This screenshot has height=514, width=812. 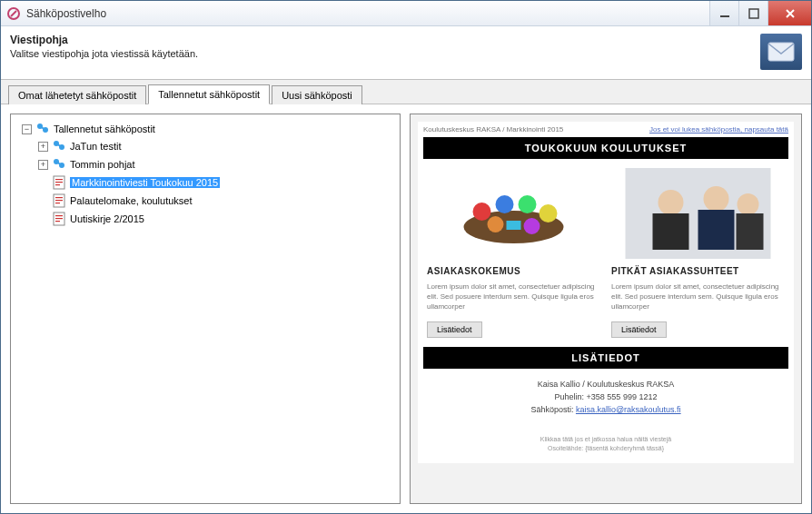 I want to click on titlebar: Sähköpostivelho, so click(x=406, y=14).